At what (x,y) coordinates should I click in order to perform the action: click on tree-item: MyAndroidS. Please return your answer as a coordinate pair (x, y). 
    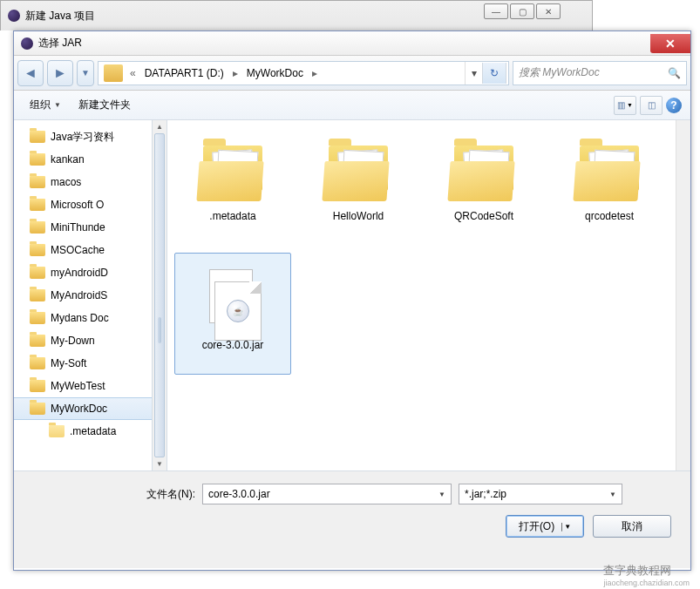
    Looking at the image, I should click on (91, 295).